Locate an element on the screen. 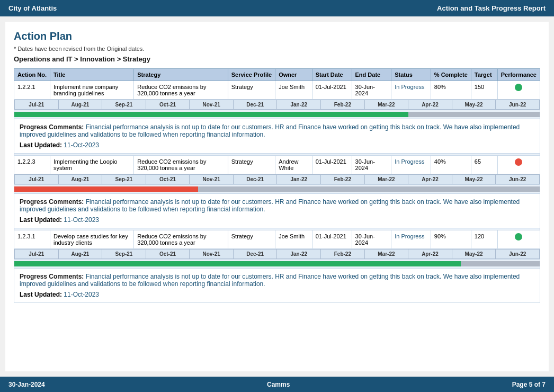 This screenshot has width=554, height=392. section-heading: Operations and IT > Innovation > Strateg… is located at coordinates (277, 59).